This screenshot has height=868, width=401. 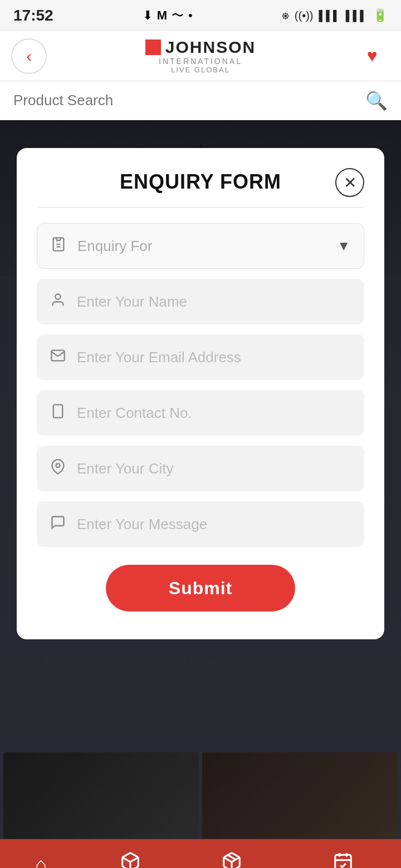 What do you see at coordinates (214, 413) in the screenshot?
I see `contact-input` at bounding box center [214, 413].